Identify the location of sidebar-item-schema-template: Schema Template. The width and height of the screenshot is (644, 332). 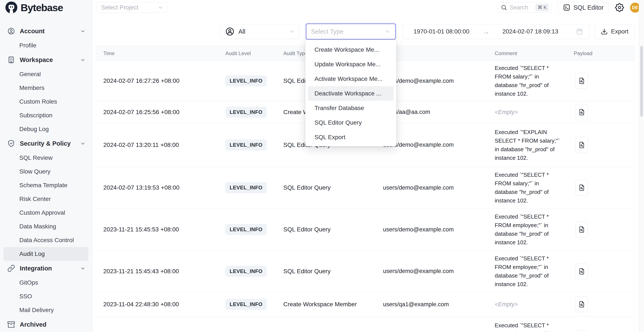
(46, 185).